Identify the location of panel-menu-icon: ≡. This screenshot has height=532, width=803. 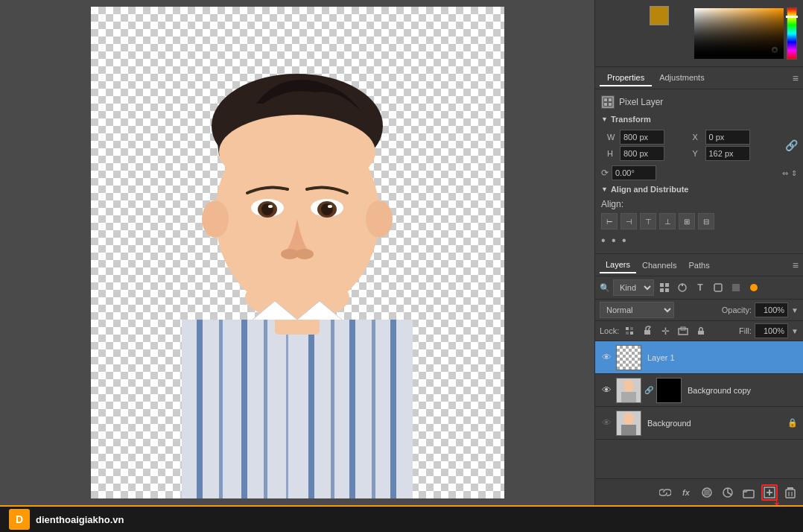
(796, 78).